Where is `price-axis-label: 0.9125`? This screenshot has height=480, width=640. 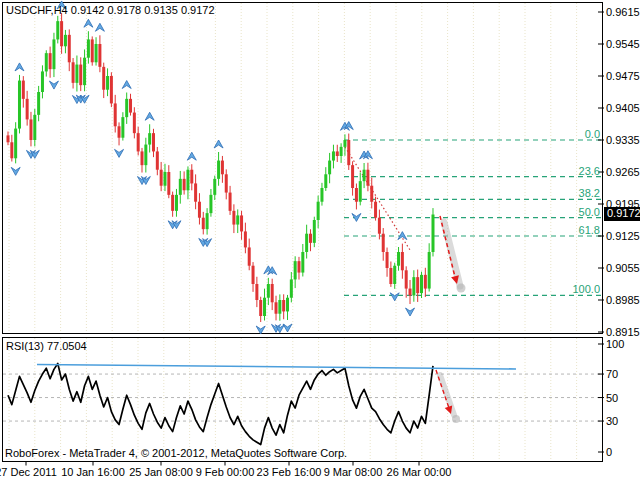
price-axis-label: 0.9125 is located at coordinates (623, 236).